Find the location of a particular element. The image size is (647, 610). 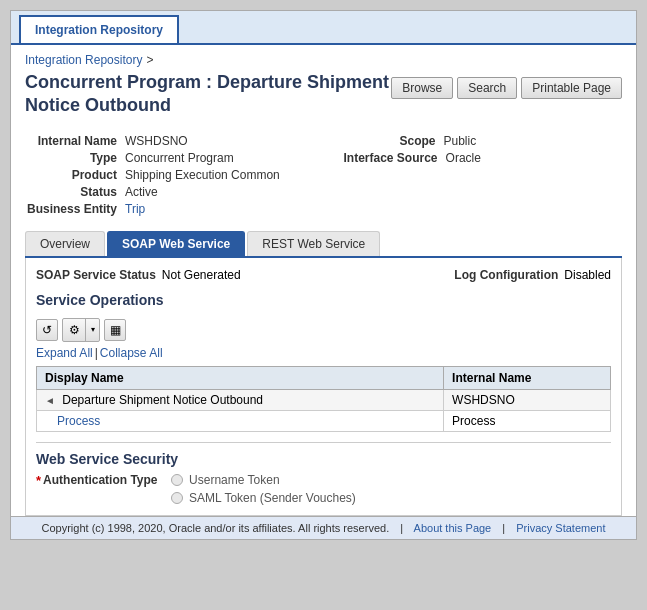

tab-rest-web-service: REST Web Service is located at coordinates (314, 244).